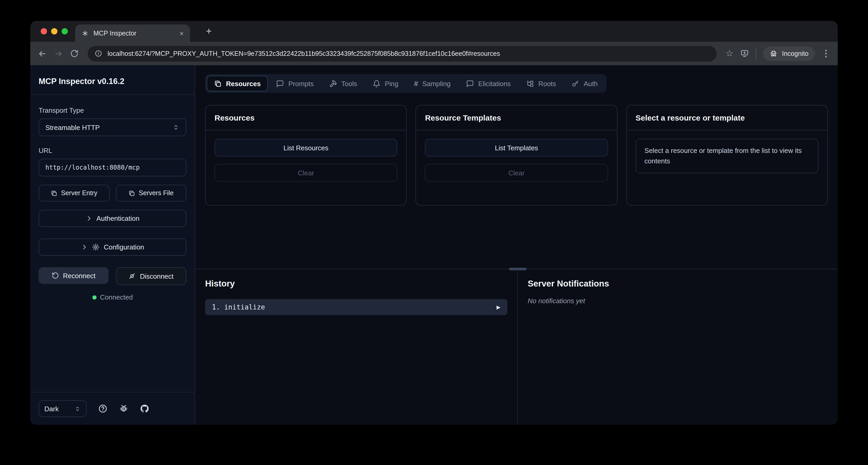 The height and width of the screenshot is (465, 868). Describe the element at coordinates (591, 84) in the screenshot. I see `tab-label: Auth` at that location.